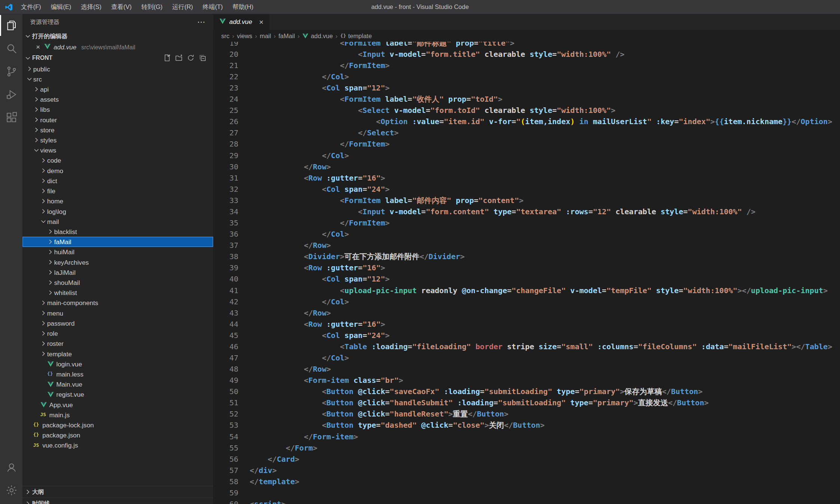 The height and width of the screenshot is (504, 840). I want to click on tree-item-store: store, so click(118, 130).